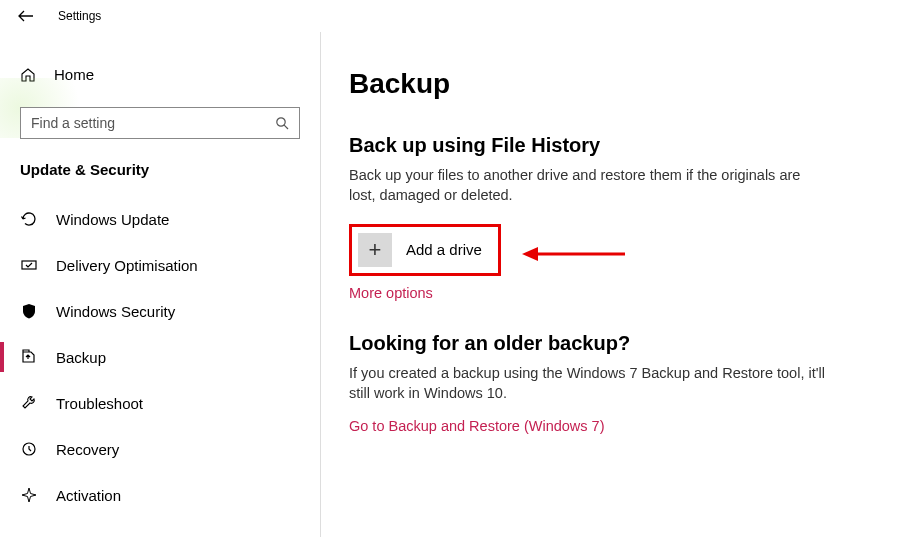  Describe the element at coordinates (112, 220) in the screenshot. I see `sidebar-item-label: Windows Update` at that location.